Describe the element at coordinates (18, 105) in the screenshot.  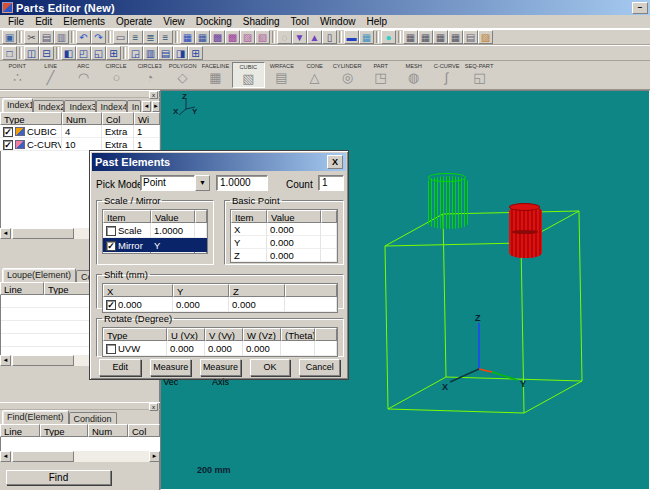
I see `index-tab-index1: Index1` at that location.